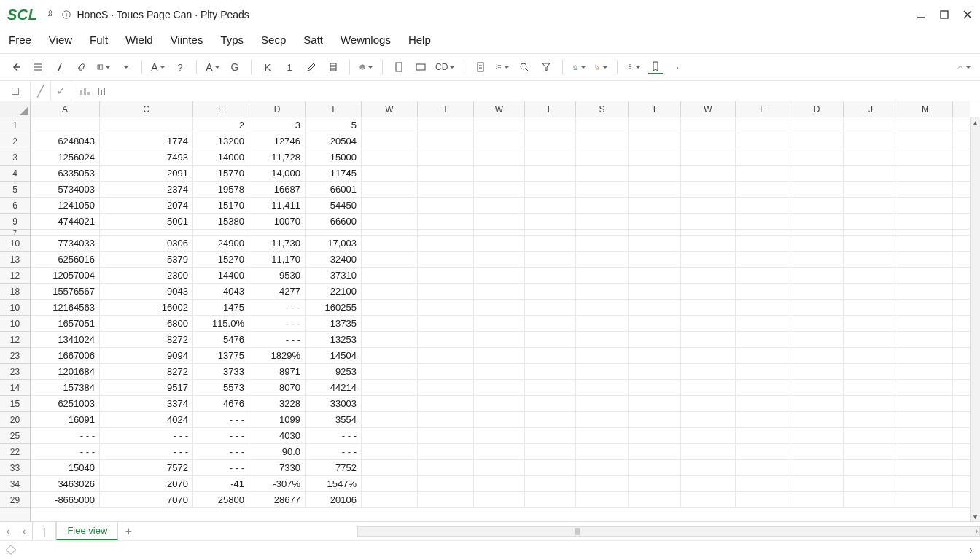  Describe the element at coordinates (334, 372) in the screenshot. I see `cell: 9253` at that location.